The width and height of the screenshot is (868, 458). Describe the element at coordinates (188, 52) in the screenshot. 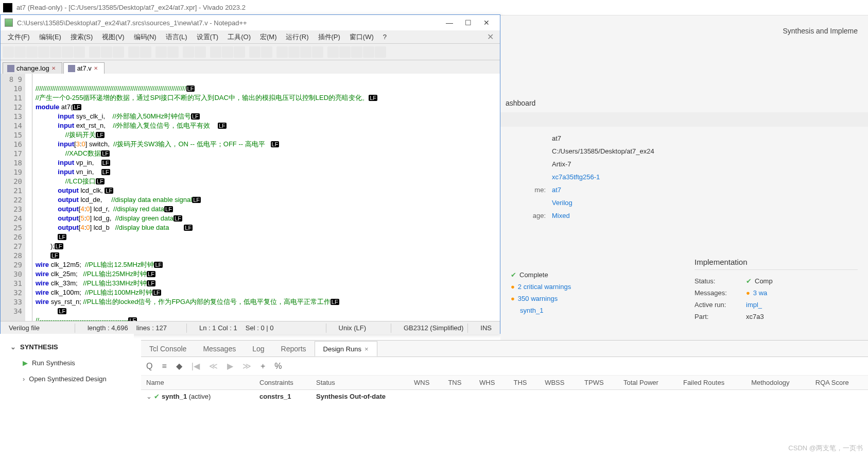

I see `zoomin-icon` at that location.